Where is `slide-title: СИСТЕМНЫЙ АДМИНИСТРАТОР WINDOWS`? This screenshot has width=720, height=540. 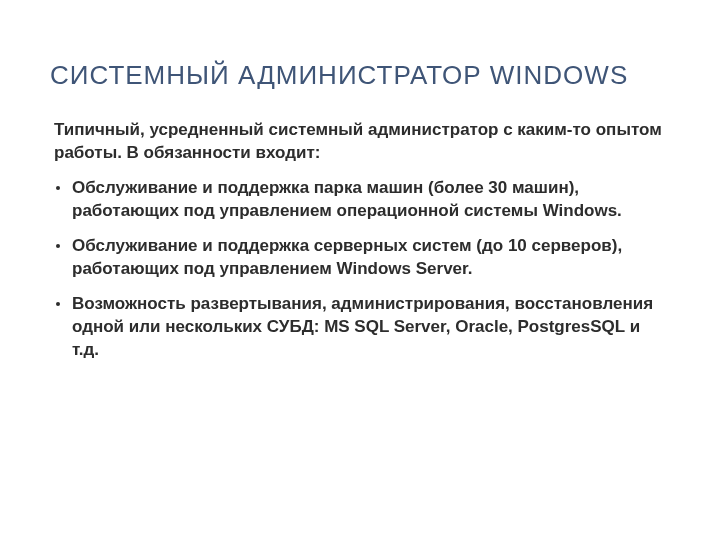
slide-title: СИСТЕМНЫЙ АДМИНИСТРАТОР WINDOWS is located at coordinates (360, 76).